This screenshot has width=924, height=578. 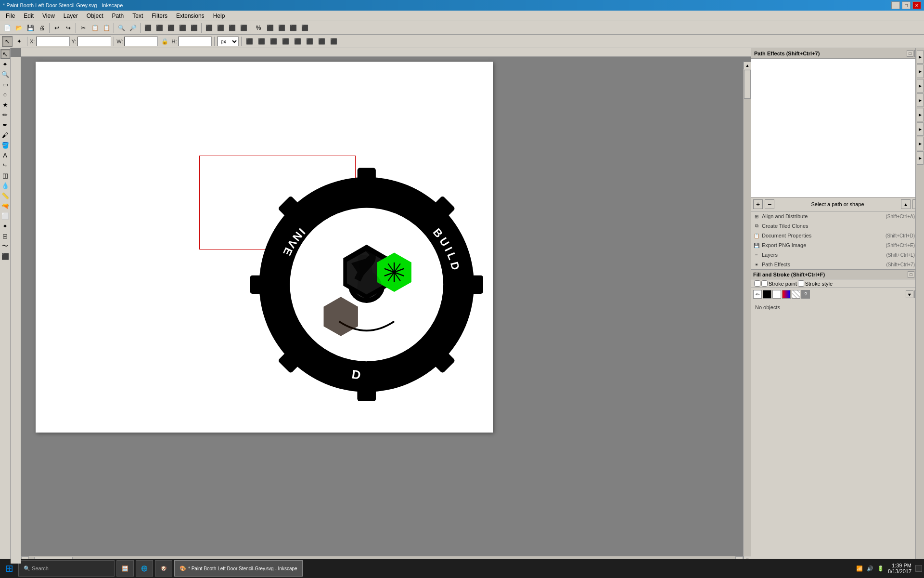 I want to click on stroke-paint-checkbox, so click(x=764, y=283).